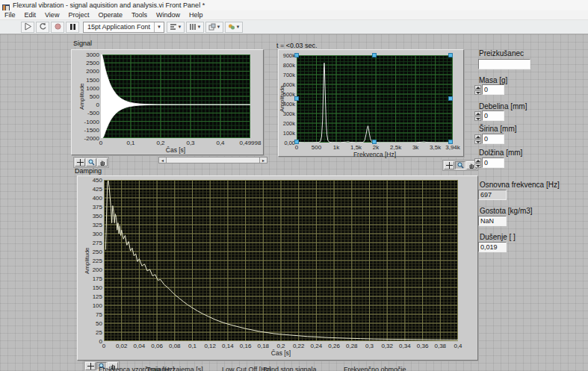  I want to click on distribute-objects-dropdown: ▼, so click(195, 27).